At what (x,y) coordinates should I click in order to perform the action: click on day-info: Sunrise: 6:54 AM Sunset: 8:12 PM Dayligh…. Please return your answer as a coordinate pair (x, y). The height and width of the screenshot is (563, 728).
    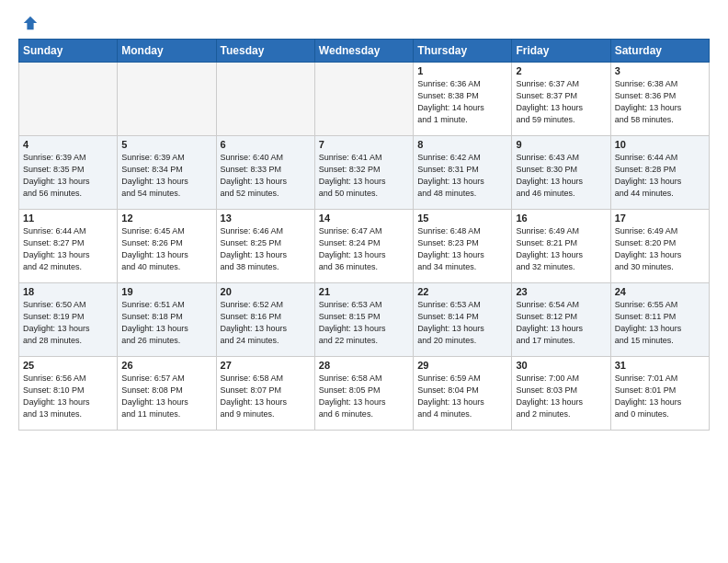
    Looking at the image, I should click on (561, 323).